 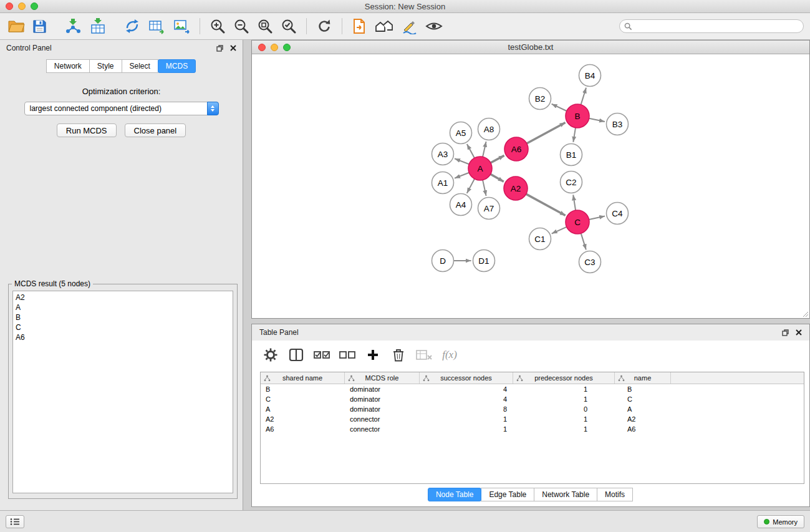 What do you see at coordinates (498, 178) in the screenshot?
I see `graph-edge-A-A2` at bounding box center [498, 178].